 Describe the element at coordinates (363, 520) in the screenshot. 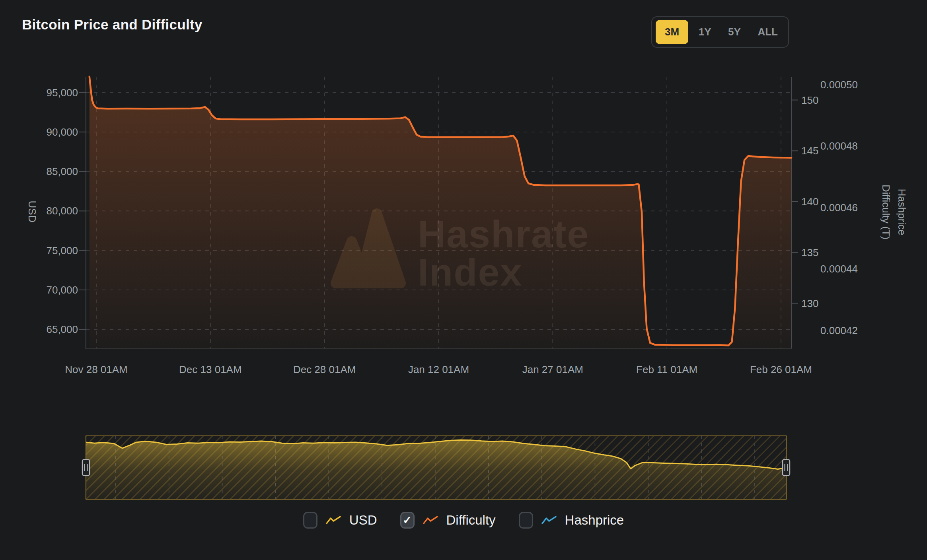

I see `legend-label-usd: USD` at that location.